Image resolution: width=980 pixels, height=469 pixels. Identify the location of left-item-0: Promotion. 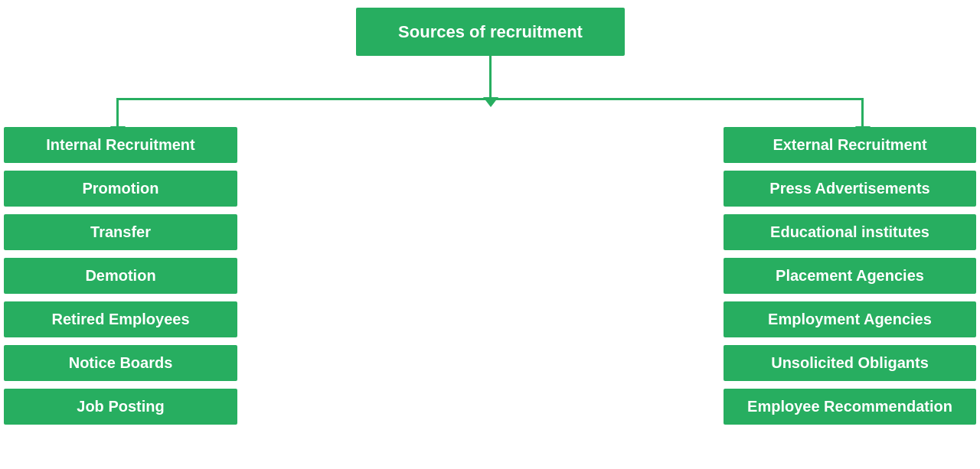
(121, 188).